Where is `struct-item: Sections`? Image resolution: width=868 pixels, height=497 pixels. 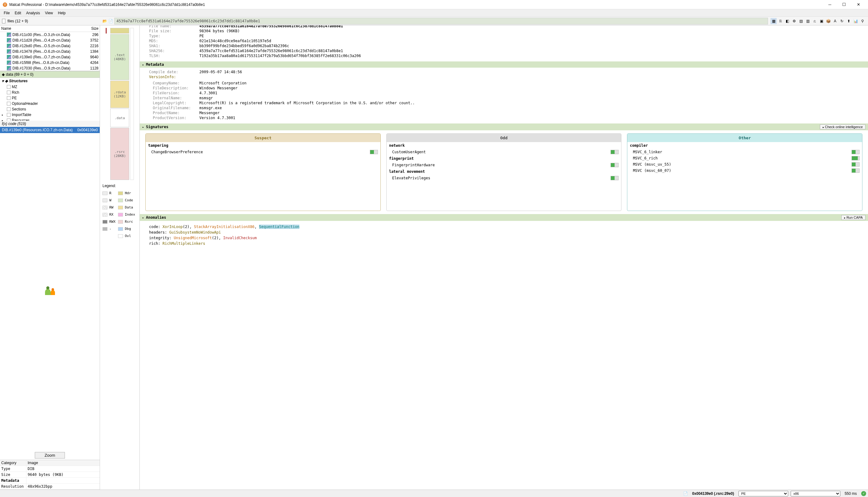
struct-item: Sections is located at coordinates (50, 109).